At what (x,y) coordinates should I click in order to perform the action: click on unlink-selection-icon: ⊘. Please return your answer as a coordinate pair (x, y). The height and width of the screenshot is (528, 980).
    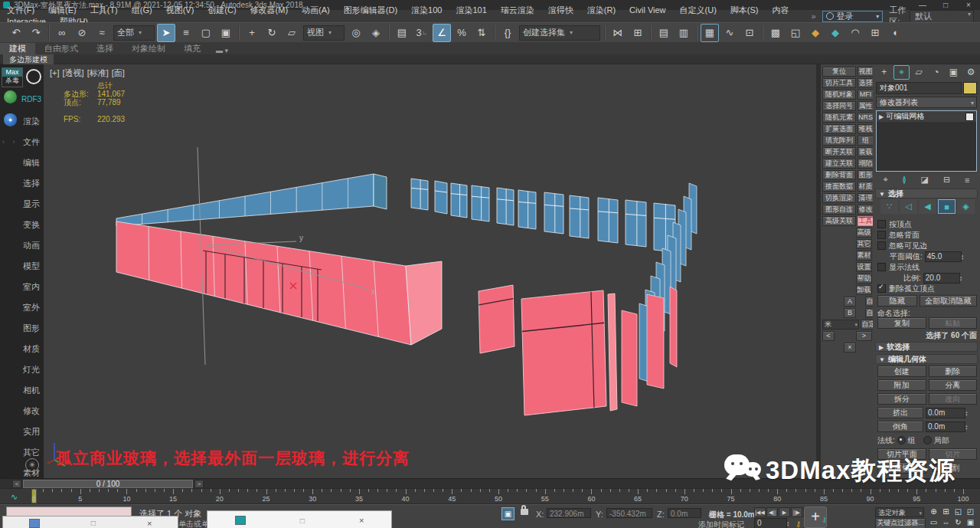
    Looking at the image, I should click on (82, 33).